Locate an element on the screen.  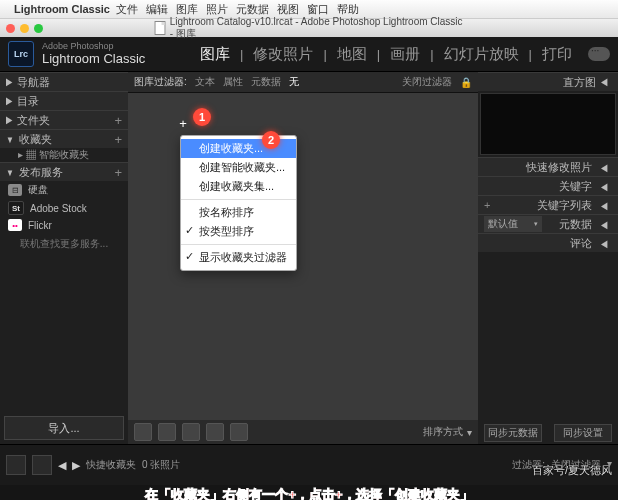
menu-create-set: 创建收藏夹集... is located at coordinates (238, 186).